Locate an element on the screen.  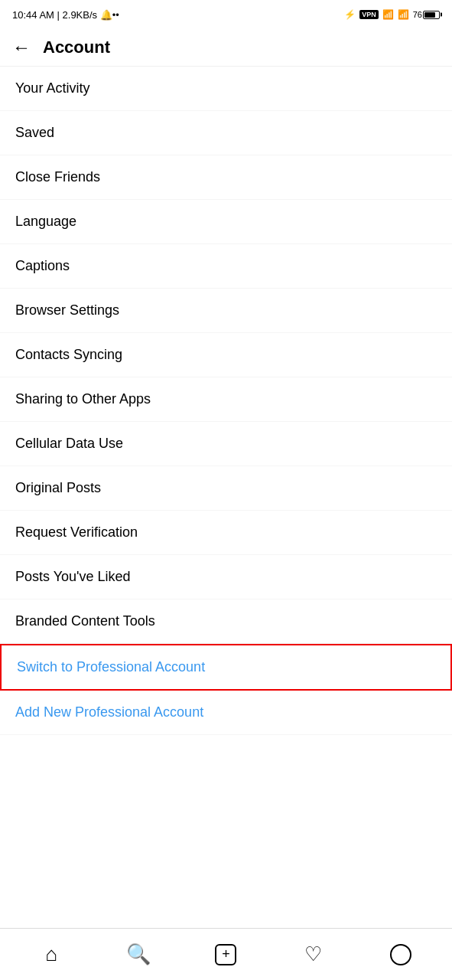
page-header: ← Account is located at coordinates (226, 47).